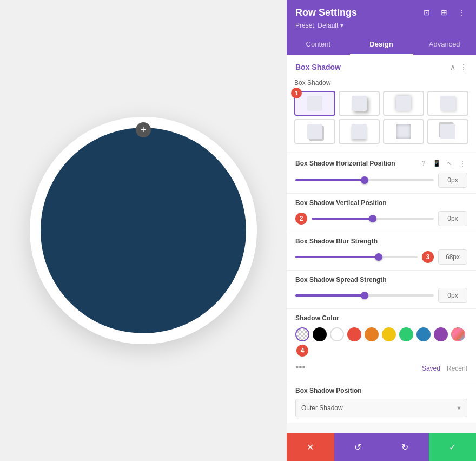  I want to click on add-button: +, so click(143, 130).